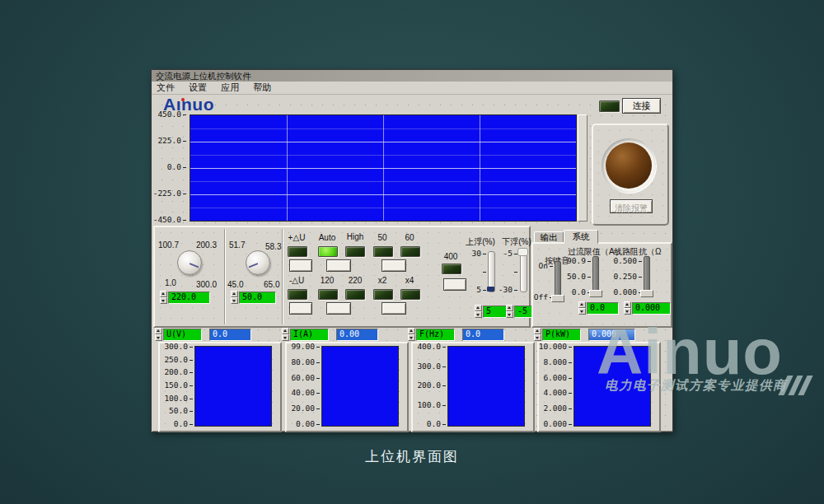 The height and width of the screenshot is (504, 824). Describe the element at coordinates (383, 252) in the screenshot. I see `f50-led` at that location.